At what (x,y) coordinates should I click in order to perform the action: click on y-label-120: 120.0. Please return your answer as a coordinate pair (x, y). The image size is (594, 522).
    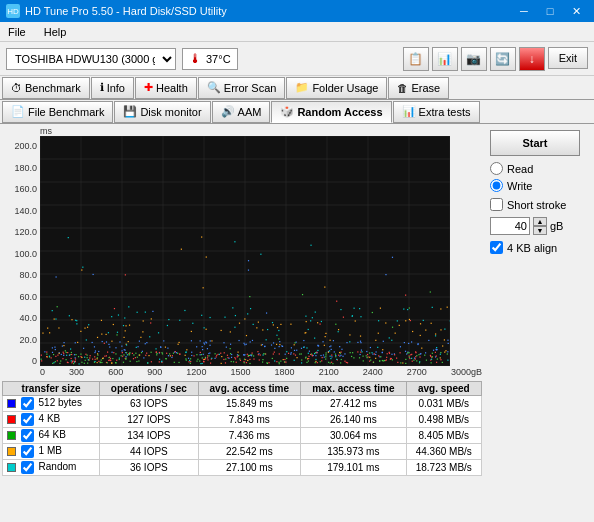
    Looking at the image, I should click on (20, 232).